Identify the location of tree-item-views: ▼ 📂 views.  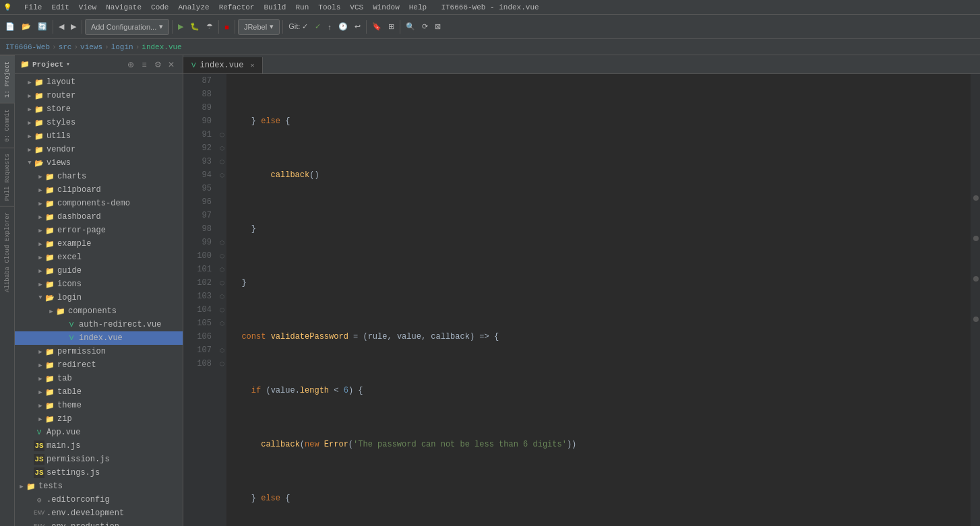
(98, 163).